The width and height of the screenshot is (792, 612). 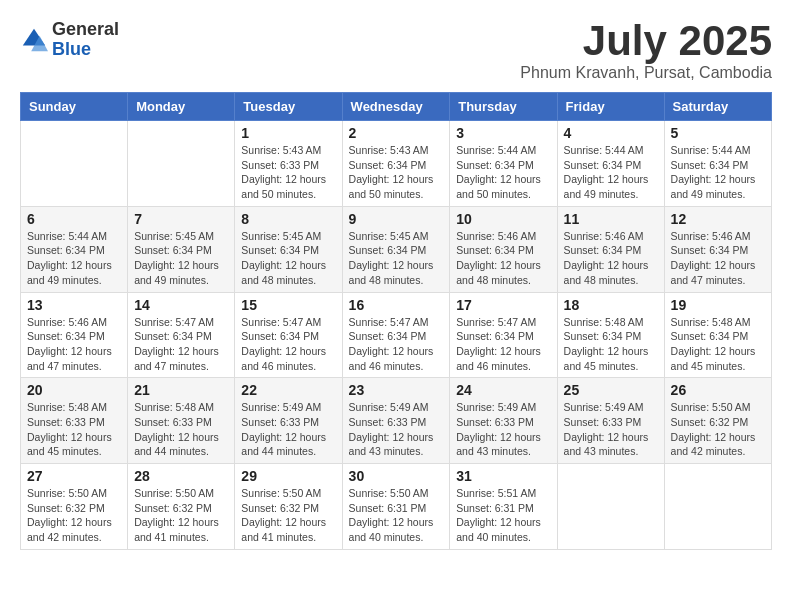 What do you see at coordinates (74, 219) in the screenshot?
I see `day-number: 6` at bounding box center [74, 219].